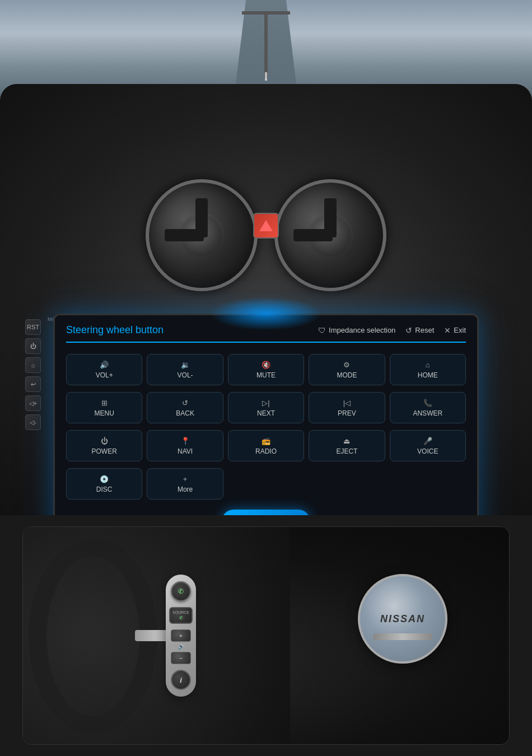 The height and width of the screenshot is (756, 532). Describe the element at coordinates (33, 403) in the screenshot. I see `vol-up-side-button: ◁+` at that location.